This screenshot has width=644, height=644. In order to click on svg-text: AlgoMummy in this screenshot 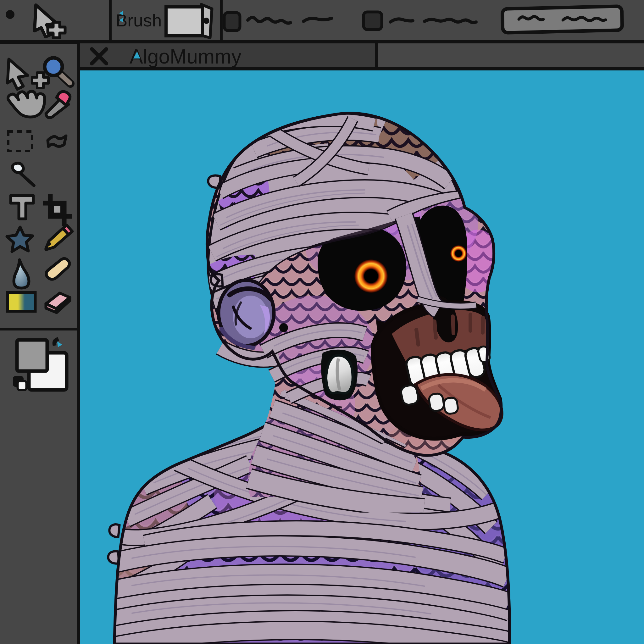, I will do `click(185, 57)`.